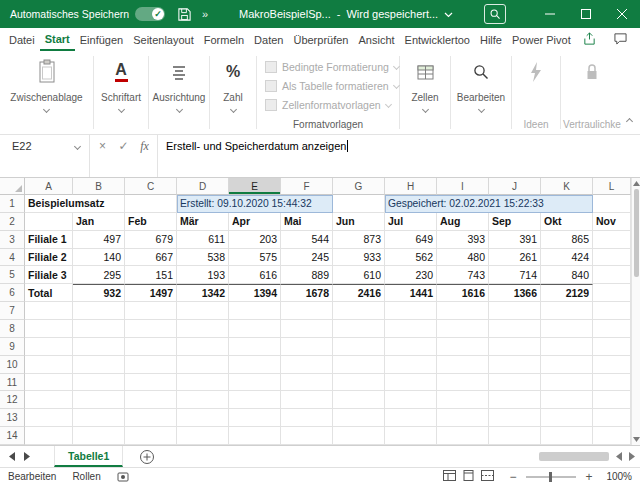 The image size is (640, 485). Describe the element at coordinates (567, 258) in the screenshot. I see `cell-K4: 424` at that location.